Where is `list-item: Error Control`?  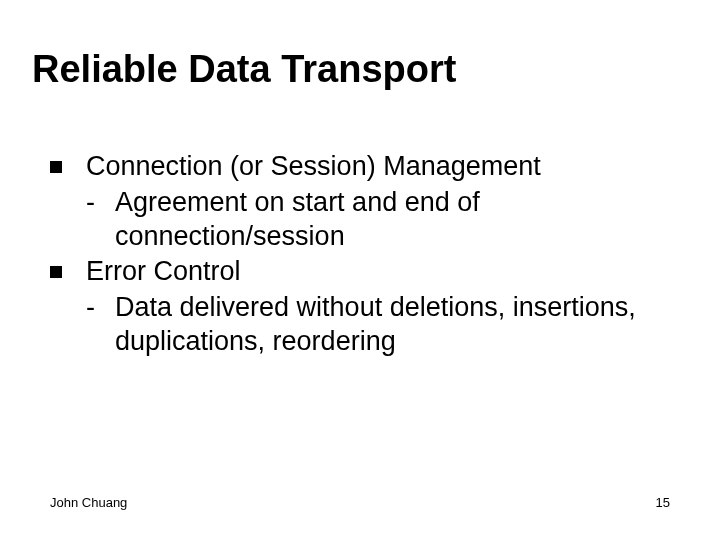
list-item: Error Control is located at coordinates (355, 272).